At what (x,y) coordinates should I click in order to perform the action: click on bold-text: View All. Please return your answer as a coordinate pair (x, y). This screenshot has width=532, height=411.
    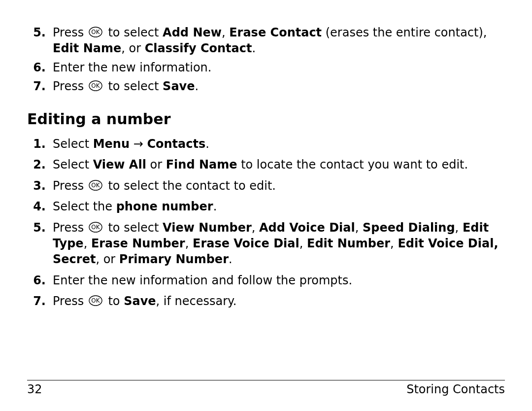
    Looking at the image, I should click on (120, 165).